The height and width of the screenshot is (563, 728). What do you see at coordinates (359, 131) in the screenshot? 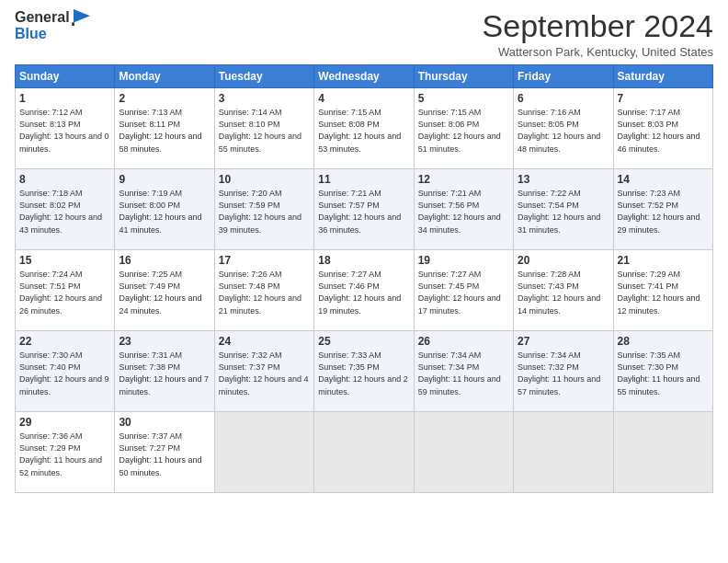
I see `day-info: Sunrise: 7:15 AMSunset: 8:08 PMDaylight:…` at bounding box center [359, 131].